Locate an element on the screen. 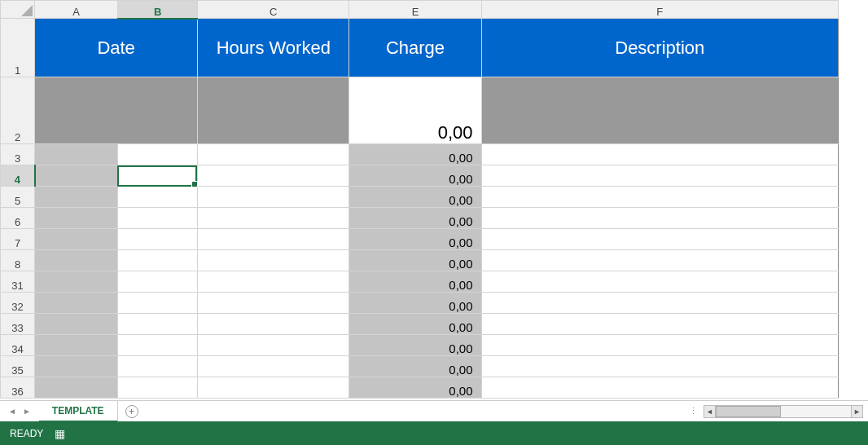 This screenshot has width=868, height=445. cell-A7 is located at coordinates (77, 240).